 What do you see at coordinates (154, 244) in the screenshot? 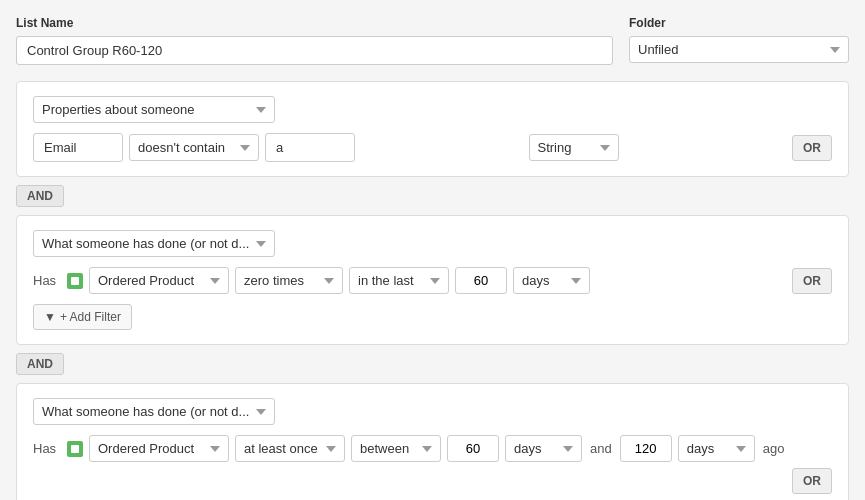
I see `block2-category-select: What someone has done (or not d... Prope…` at bounding box center [154, 244].